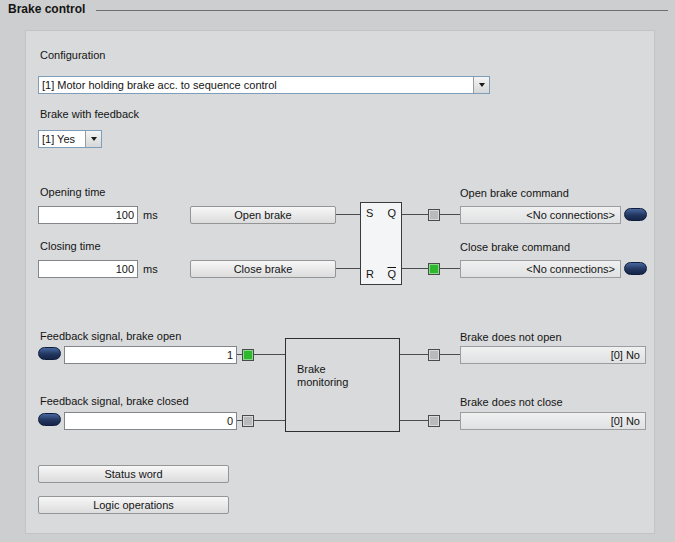 Image resolution: width=675 pixels, height=542 pixels. Describe the element at coordinates (50, 354) in the screenshot. I see `feedback-open-interconnect-icon` at that location.